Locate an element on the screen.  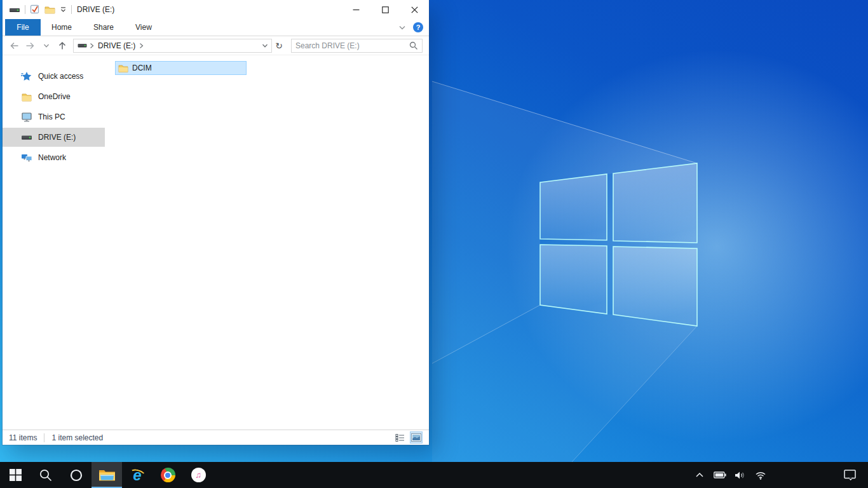
titlebar: DRIVE (E:) is located at coordinates (216, 10).